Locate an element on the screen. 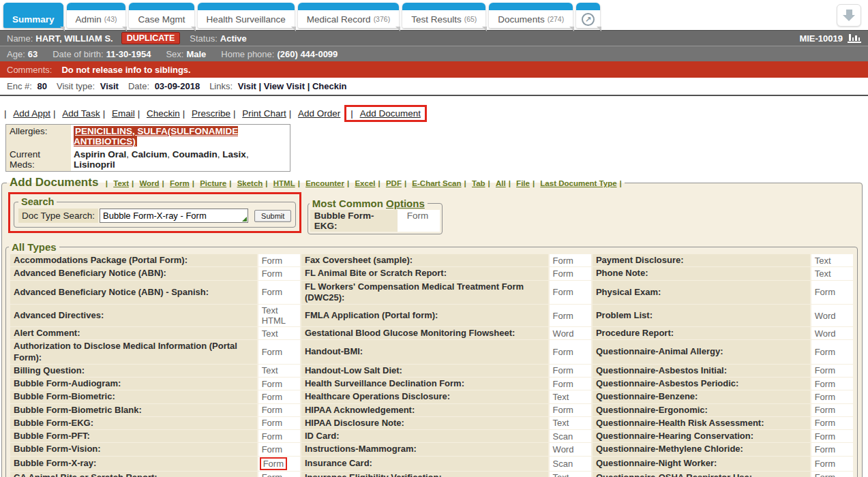  doc-type-quick-link: Last Document Type is located at coordinates (575, 183).